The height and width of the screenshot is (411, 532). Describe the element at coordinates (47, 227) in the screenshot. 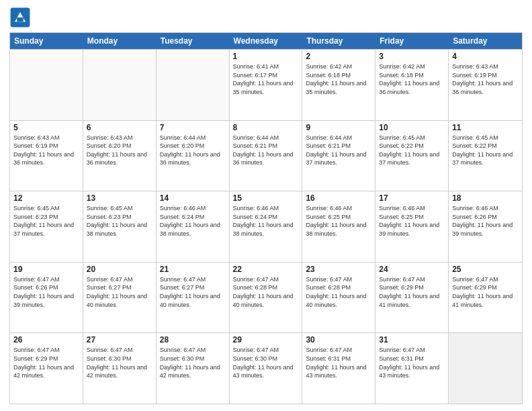

I see `table-row: 12Sunrise: 6:45 AMSunset: 6:23 PMDayligh…` at that location.